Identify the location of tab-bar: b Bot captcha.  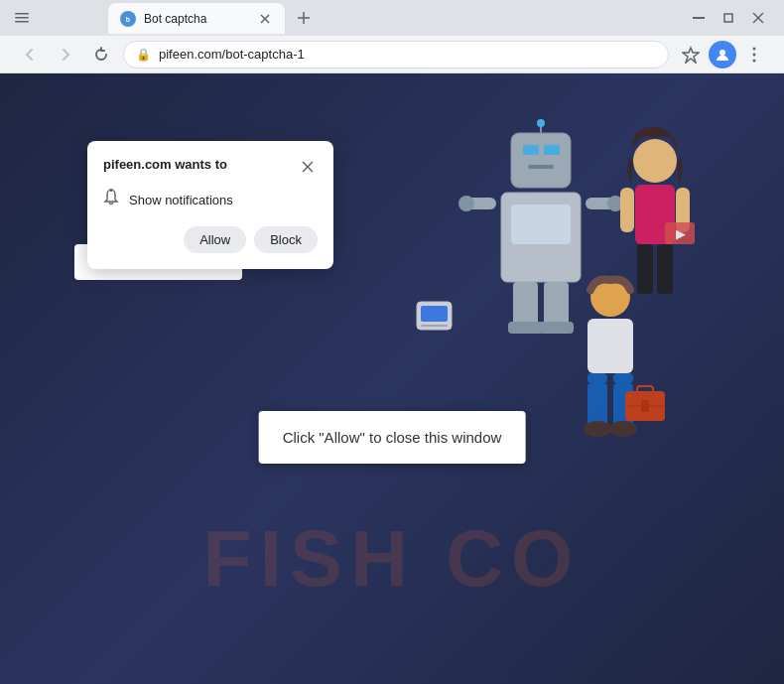
(360, 18).